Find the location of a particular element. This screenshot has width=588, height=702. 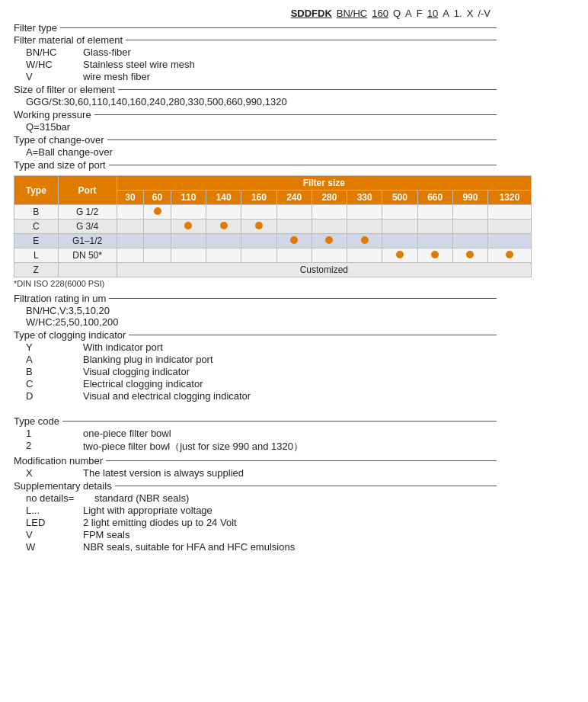

table-size-30: 30 is located at coordinates (130, 198).